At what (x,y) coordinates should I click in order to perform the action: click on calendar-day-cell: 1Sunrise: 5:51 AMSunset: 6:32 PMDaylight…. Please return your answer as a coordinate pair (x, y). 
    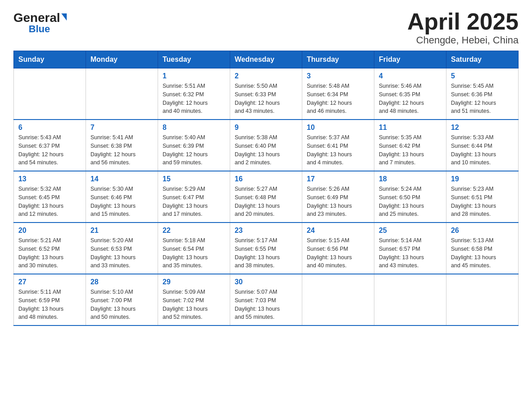
    Looking at the image, I should click on (194, 94).